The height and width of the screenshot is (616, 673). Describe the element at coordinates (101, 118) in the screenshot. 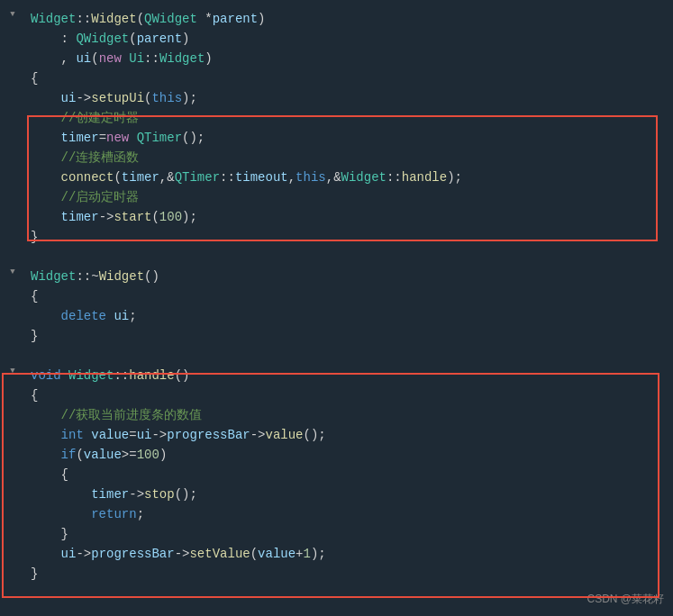

I see `token-cm: //创建定时器` at that location.